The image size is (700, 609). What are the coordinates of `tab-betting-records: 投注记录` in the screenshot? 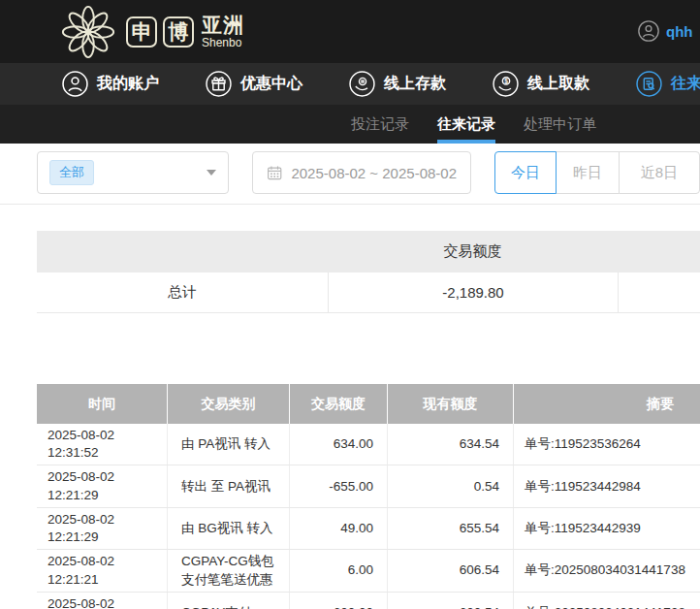 It's located at (380, 124).